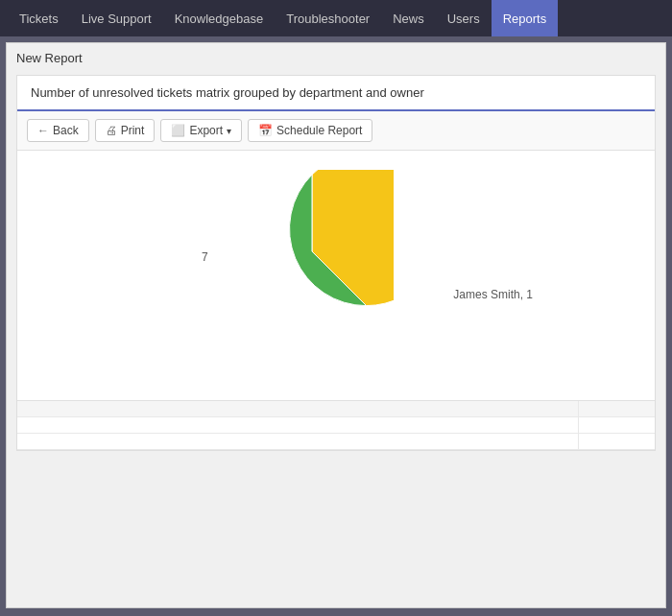 The height and width of the screenshot is (616, 672). What do you see at coordinates (336, 409) in the screenshot?
I see `table-row-header` at bounding box center [336, 409].